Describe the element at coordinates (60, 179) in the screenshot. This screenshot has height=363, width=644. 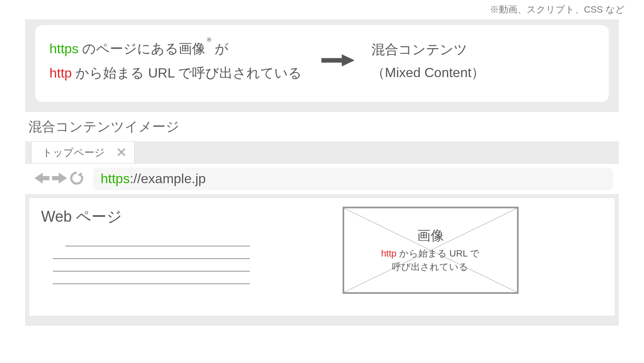
I see `forward-icon` at that location.